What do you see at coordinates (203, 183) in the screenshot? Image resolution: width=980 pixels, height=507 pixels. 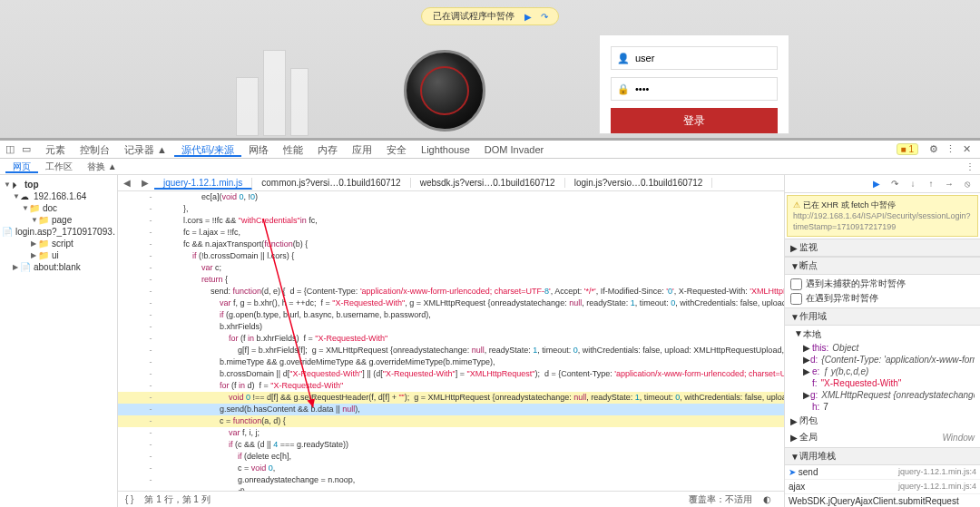 I see `file-tab: jquery-1.12.1.min.js` at bounding box center [203, 183].